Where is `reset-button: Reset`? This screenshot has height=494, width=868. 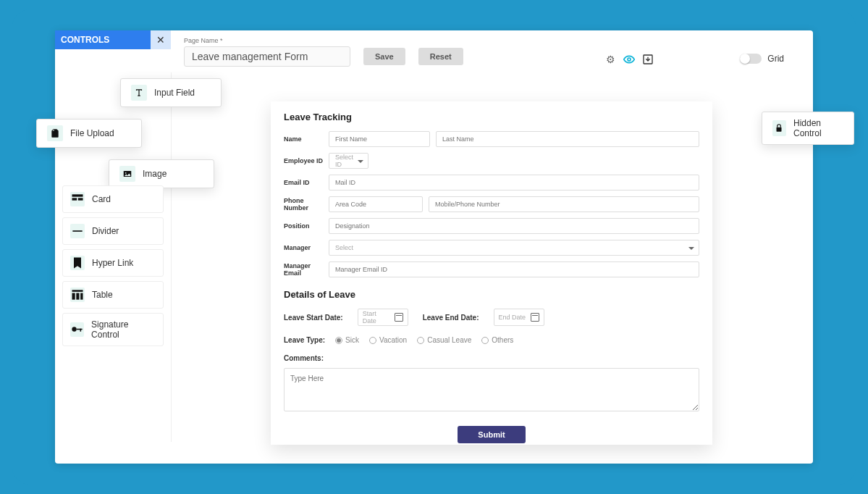 reset-button: Reset is located at coordinates (441, 56).